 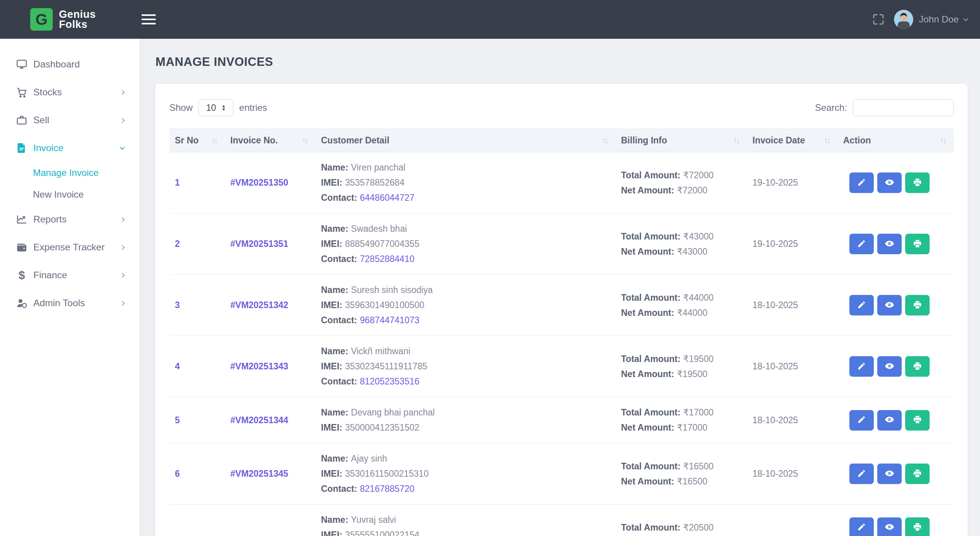 I want to click on contact-link: 64486044727, so click(x=387, y=198).